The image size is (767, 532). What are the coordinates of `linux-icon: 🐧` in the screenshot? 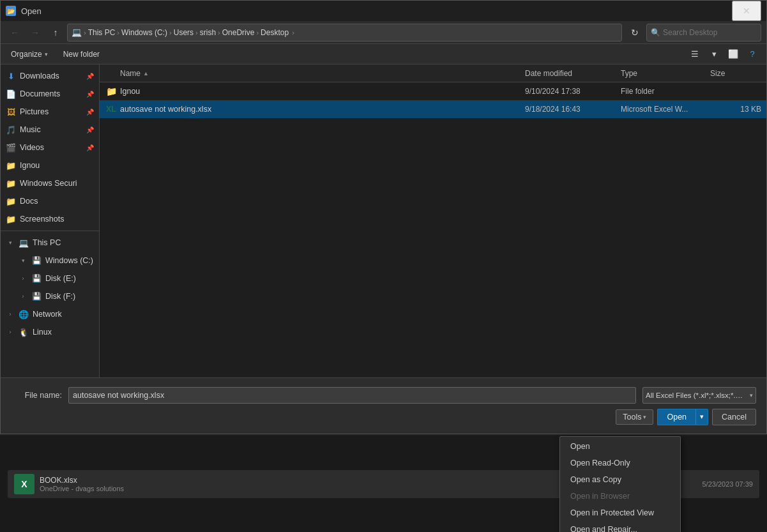 It's located at (24, 332).